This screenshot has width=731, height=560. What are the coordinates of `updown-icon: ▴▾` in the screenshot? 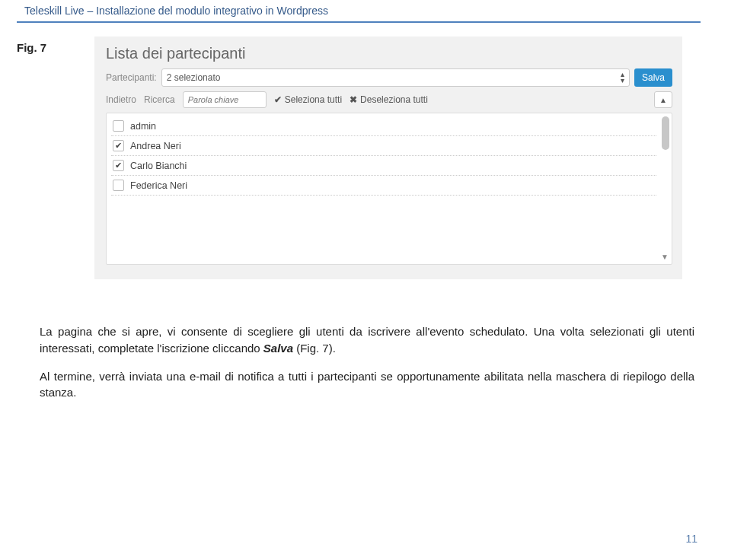 It's located at (623, 78).